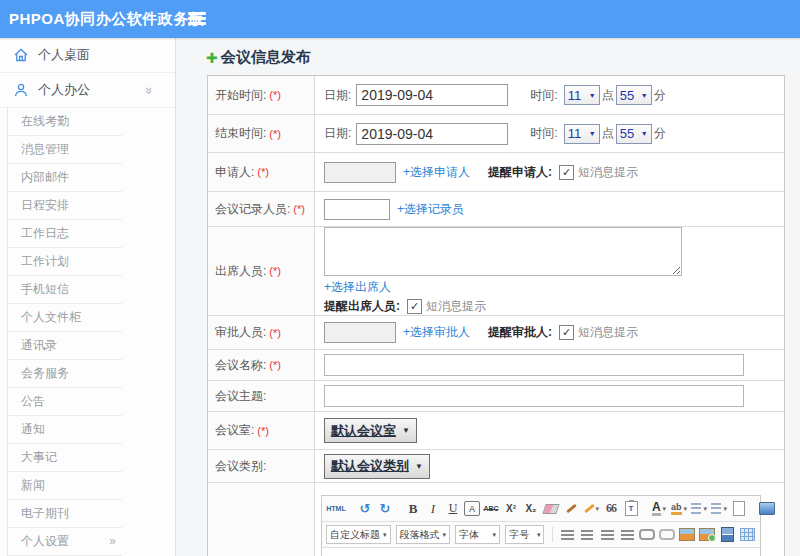  Describe the element at coordinates (424, 534) in the screenshot. I see `paragraph-format-select: 段落格式▾` at that location.